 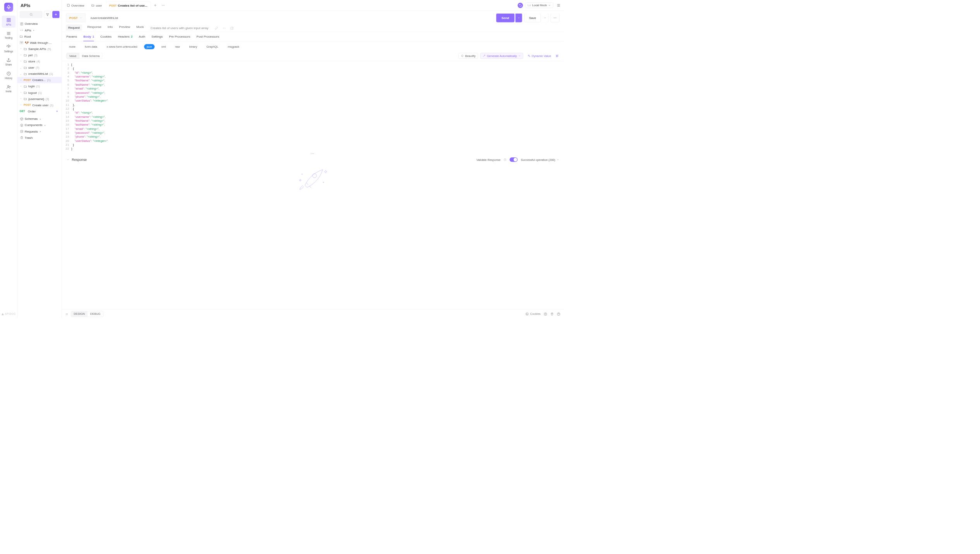 What do you see at coordinates (502, 56) in the screenshot?
I see `generate-button: Generate Automatically` at bounding box center [502, 56].